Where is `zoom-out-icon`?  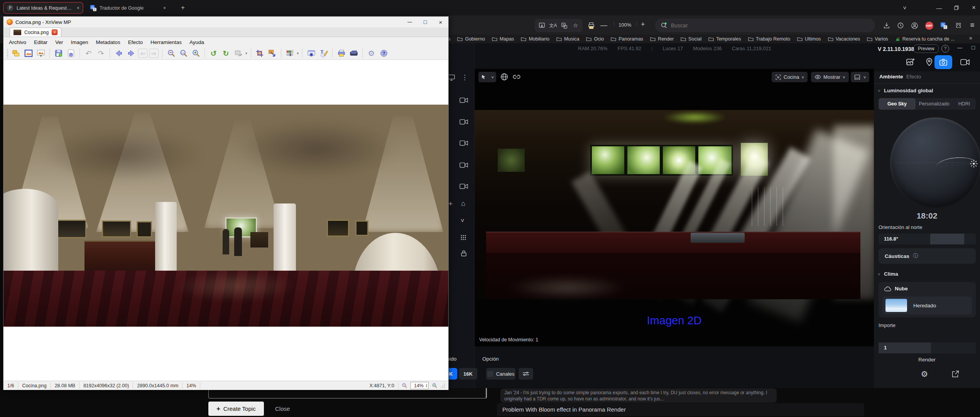
zoom-out-icon is located at coordinates (404, 385).